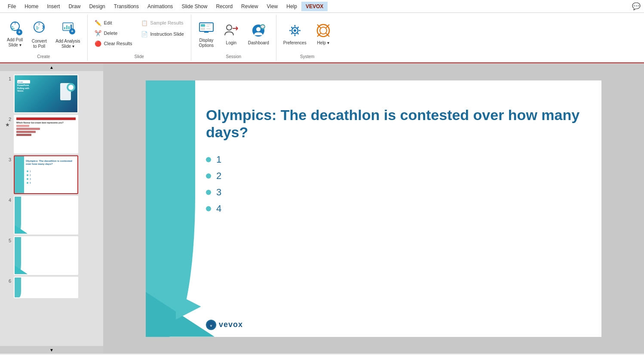 Image resolution: width=644 pixels, height=355 pixels. What do you see at coordinates (249, 6) in the screenshot?
I see `menu-review: Review` at bounding box center [249, 6].